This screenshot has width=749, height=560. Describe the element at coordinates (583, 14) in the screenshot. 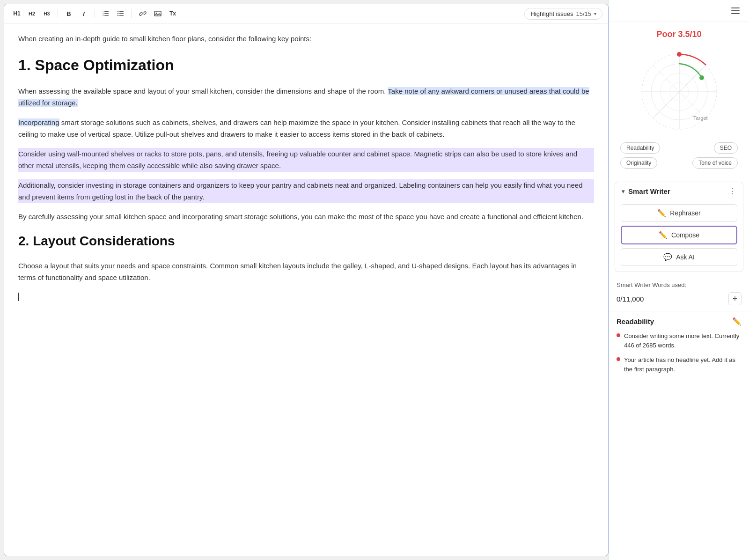

I see `highlight-count: 15/15` at that location.